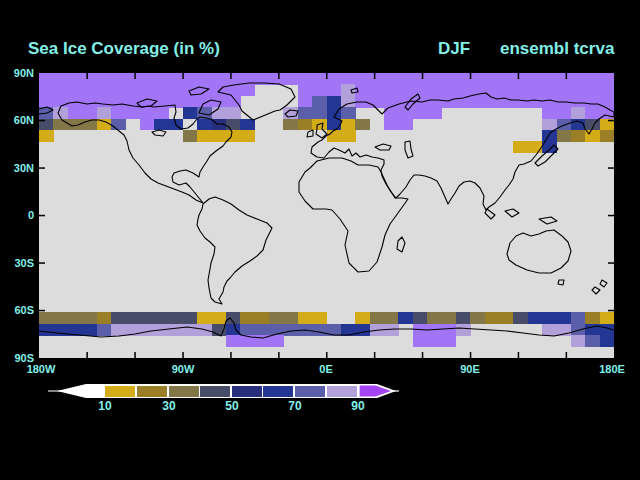 This screenshot has height=480, width=640. What do you see at coordinates (184, 369) in the screenshot?
I see `x-axis-label-90w: 90W` at bounding box center [184, 369].